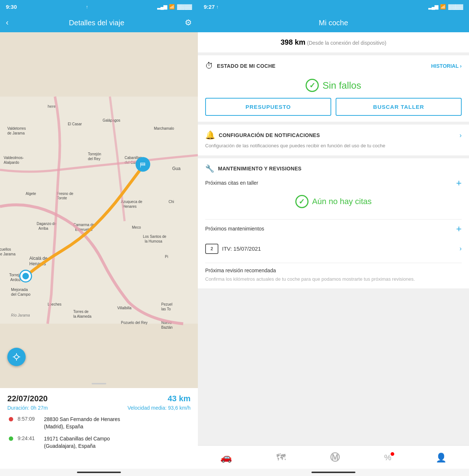  I want to click on wrench-icon: 🔧, so click(210, 169).